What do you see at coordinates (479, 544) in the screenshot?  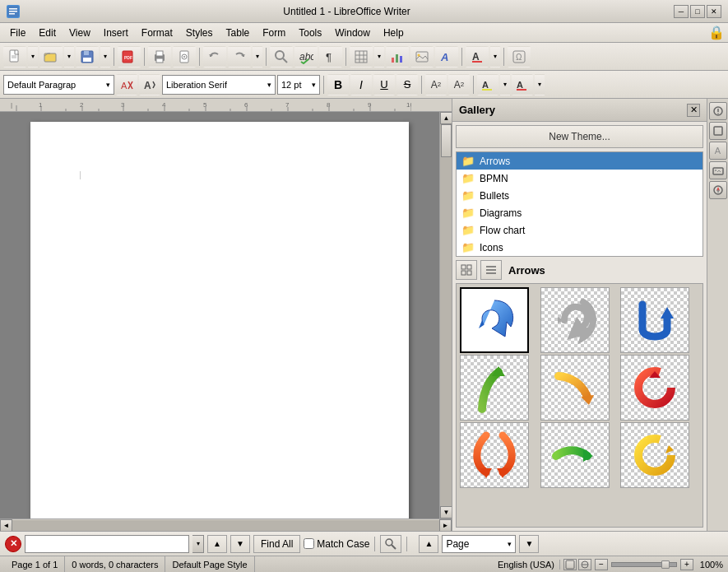 I see `page-type-dropdown: Page ▾` at bounding box center [479, 544].